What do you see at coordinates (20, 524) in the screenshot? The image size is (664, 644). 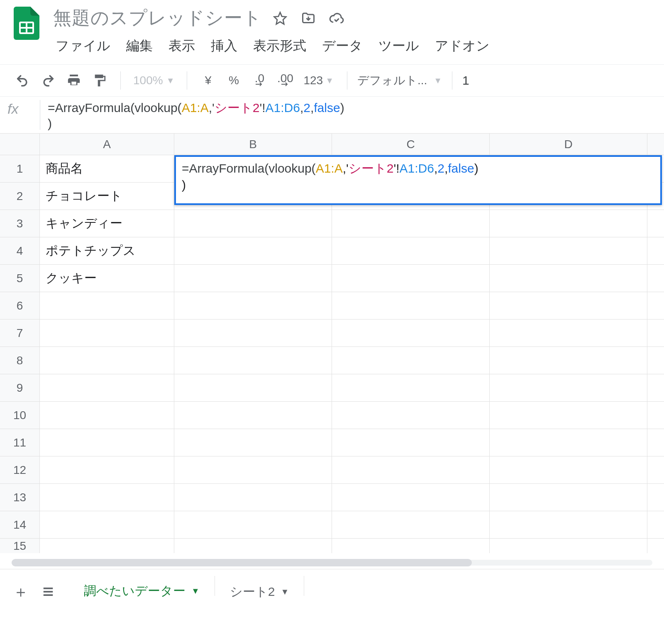 I see `row-header: 14` at bounding box center [20, 524].